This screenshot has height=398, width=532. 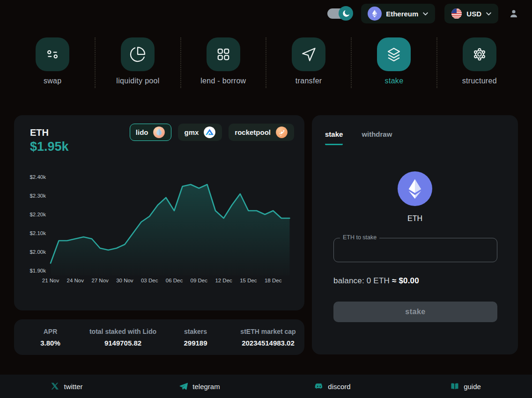 What do you see at coordinates (339, 387) in the screenshot?
I see `footer-link-label: discord` at bounding box center [339, 387].